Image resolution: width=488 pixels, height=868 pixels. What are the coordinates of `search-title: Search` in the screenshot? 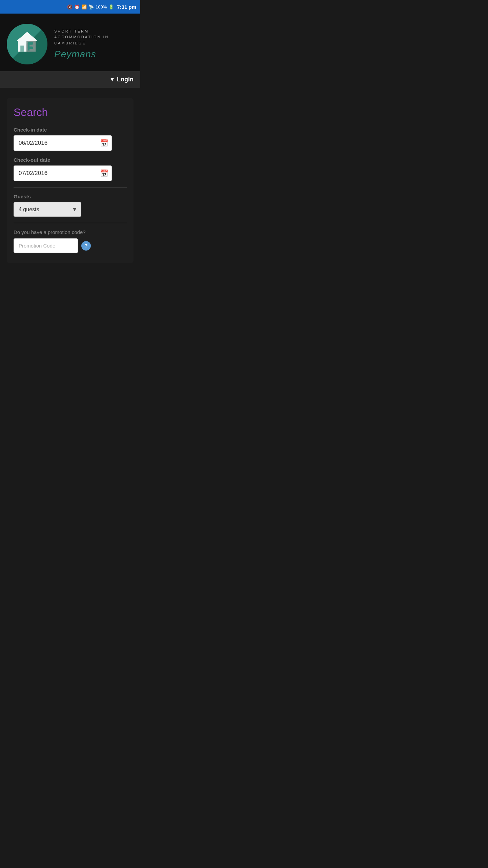 It's located at (70, 113).